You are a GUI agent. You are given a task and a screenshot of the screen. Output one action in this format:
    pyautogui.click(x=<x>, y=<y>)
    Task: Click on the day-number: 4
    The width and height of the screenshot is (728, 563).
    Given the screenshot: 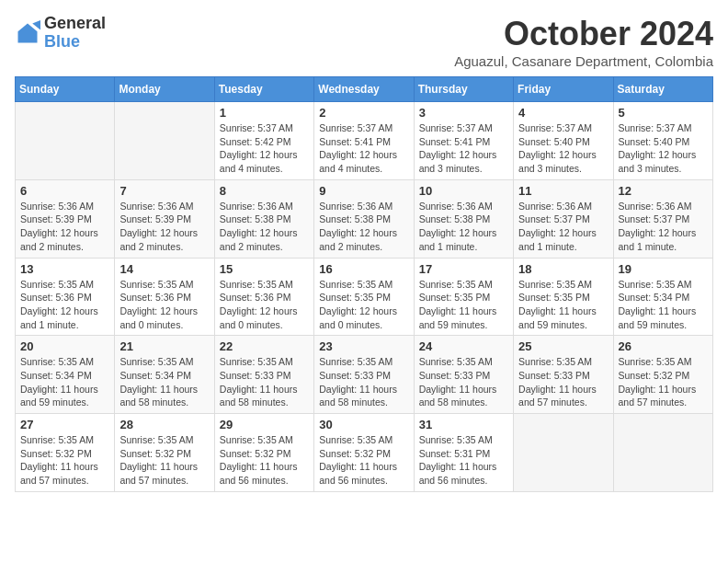 What is the action you would take?
    pyautogui.click(x=563, y=112)
    